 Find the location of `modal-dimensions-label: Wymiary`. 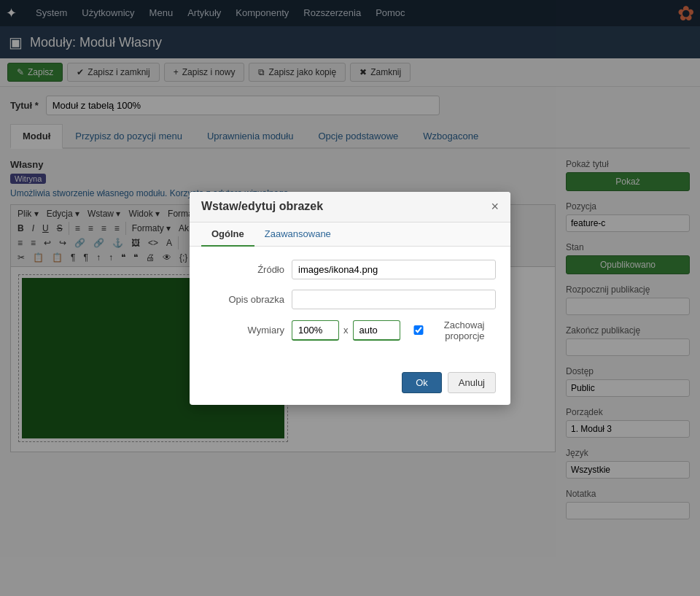

modal-dimensions-label: Wymiary is located at coordinates (244, 330).